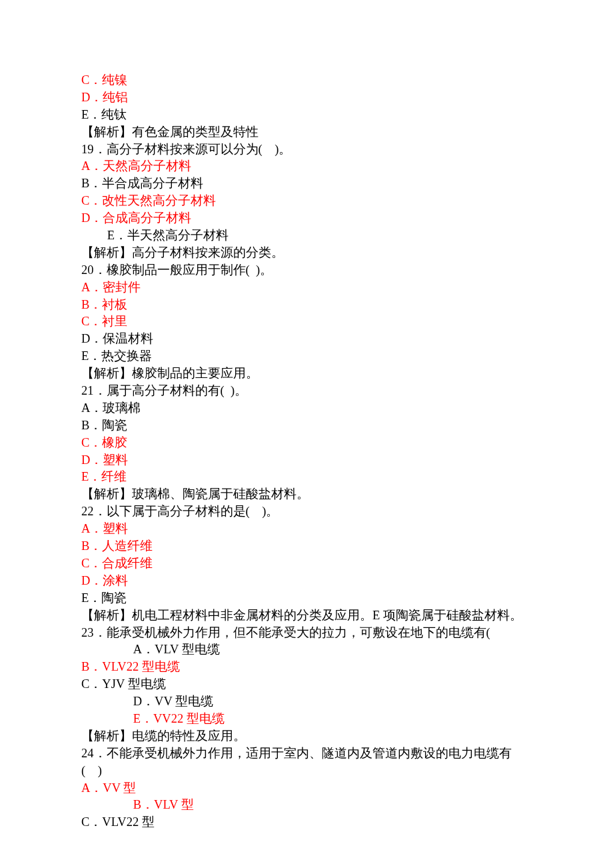  I want to click on text-line: 【解析】高分子材料按来源的分类。, so click(306, 253).